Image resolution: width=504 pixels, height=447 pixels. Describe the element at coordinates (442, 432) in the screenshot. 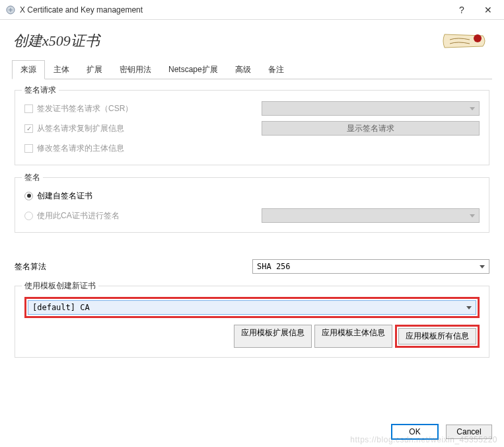

I see `footer: OK Cancel` at that location.